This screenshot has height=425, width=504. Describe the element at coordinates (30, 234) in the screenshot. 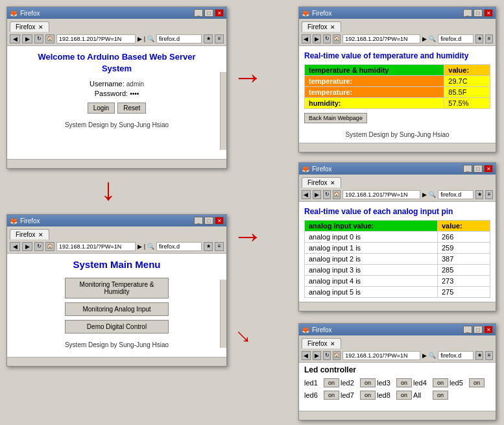

I see `main-menu-tab: Firefox ✕` at that location.